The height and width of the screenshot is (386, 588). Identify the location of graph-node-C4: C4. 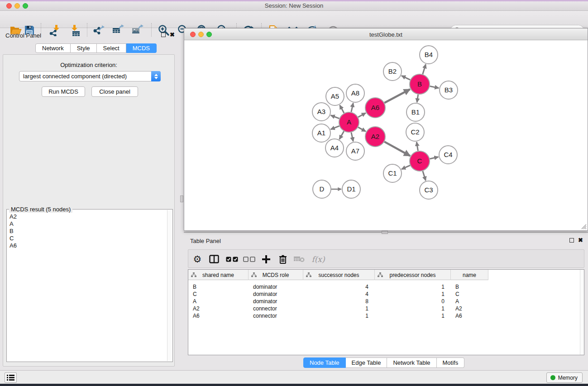
(448, 155).